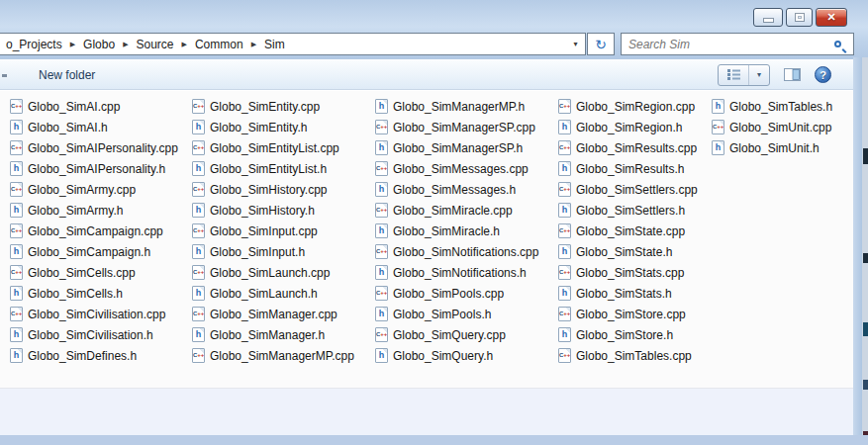  I want to click on file-name-label: Globo_SimStore.cpp, so click(631, 314).